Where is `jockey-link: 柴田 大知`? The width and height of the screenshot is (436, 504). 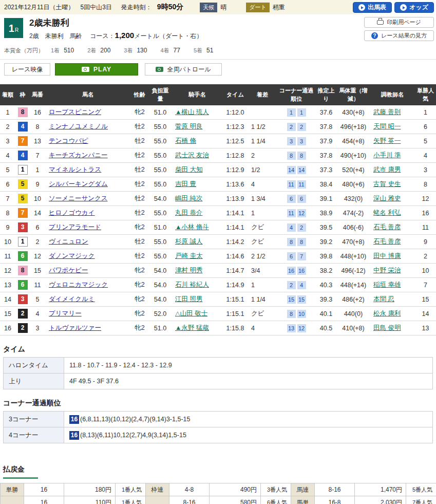
jockey-link: 柴田 大知 is located at coordinates (189, 170).